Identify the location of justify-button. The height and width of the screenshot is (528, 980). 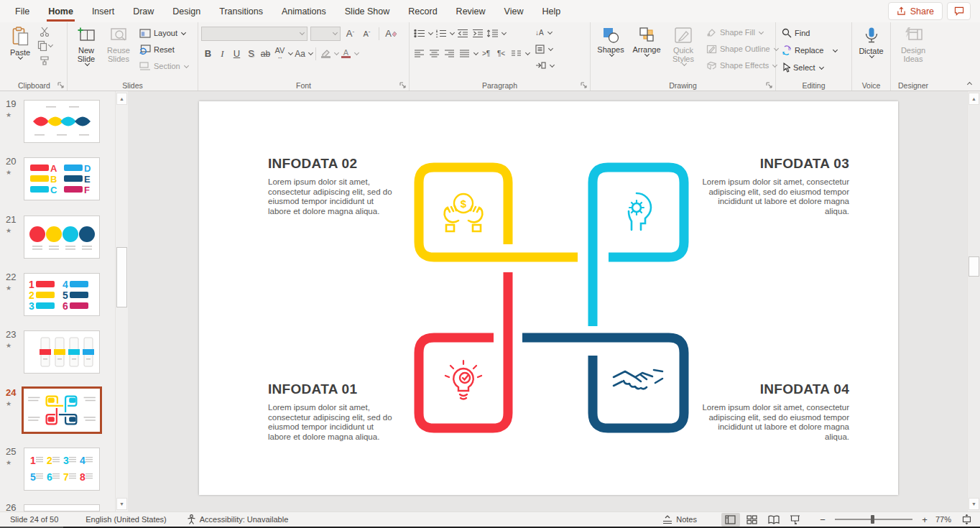
(464, 53).